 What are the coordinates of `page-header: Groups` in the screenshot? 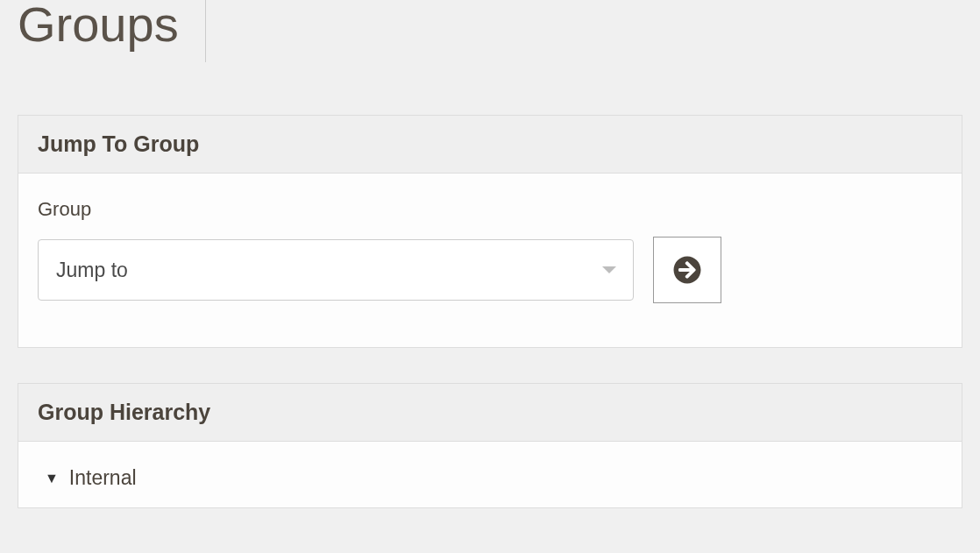 It's located at (490, 32).